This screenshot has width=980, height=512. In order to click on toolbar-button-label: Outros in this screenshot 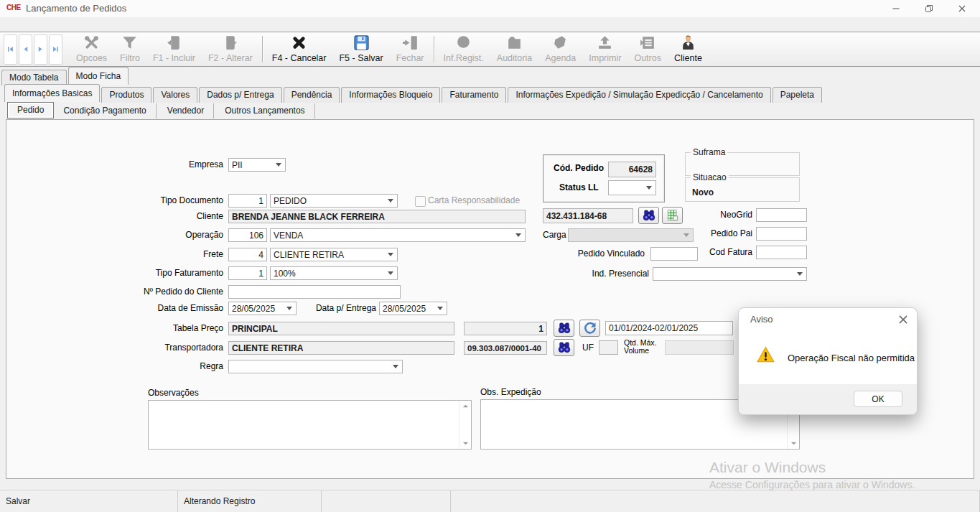, I will do `click(648, 58)`.